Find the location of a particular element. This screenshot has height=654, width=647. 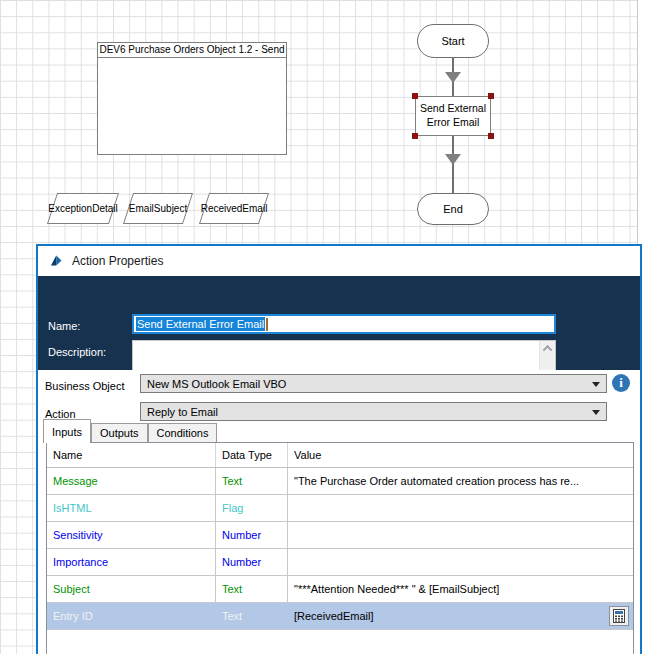

data-item-exceptiondetail: ExceptionDetail is located at coordinates (83, 208).